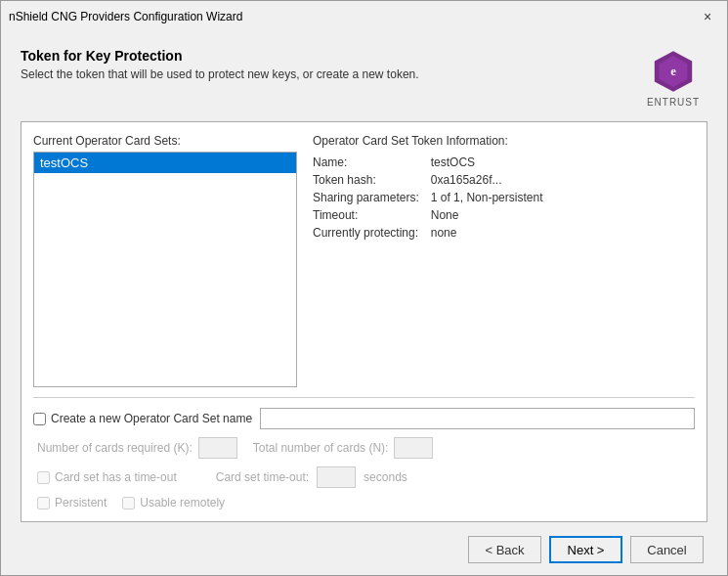 This screenshot has height=576, width=728. What do you see at coordinates (151, 419) in the screenshot?
I see `create-ocs-label: Create a new Operator Card Set name` at bounding box center [151, 419].